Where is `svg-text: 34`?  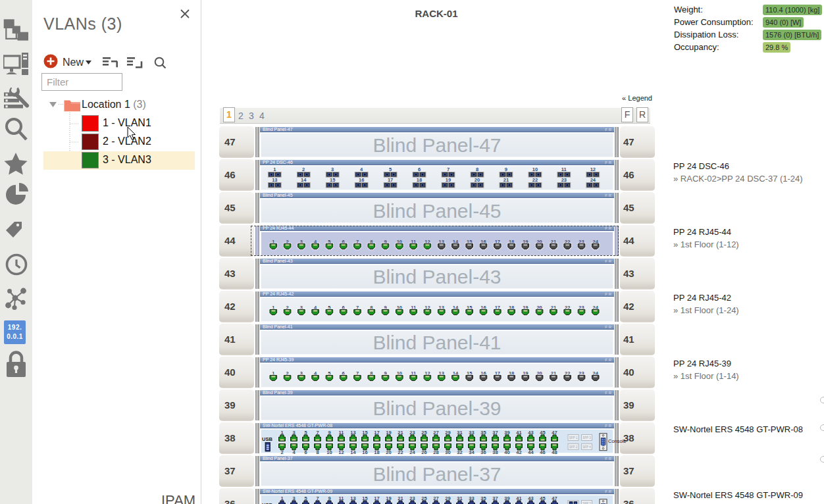
svg-text: 34 is located at coordinates (471, 453).